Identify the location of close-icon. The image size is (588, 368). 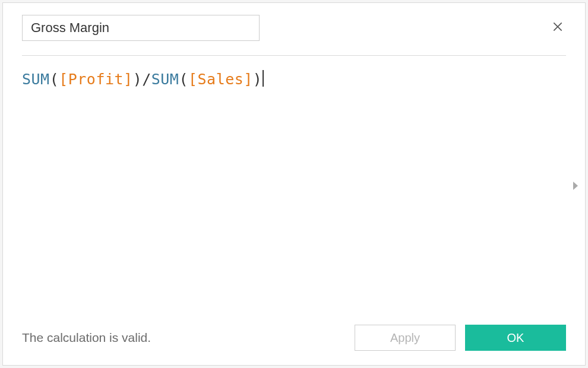
(558, 28).